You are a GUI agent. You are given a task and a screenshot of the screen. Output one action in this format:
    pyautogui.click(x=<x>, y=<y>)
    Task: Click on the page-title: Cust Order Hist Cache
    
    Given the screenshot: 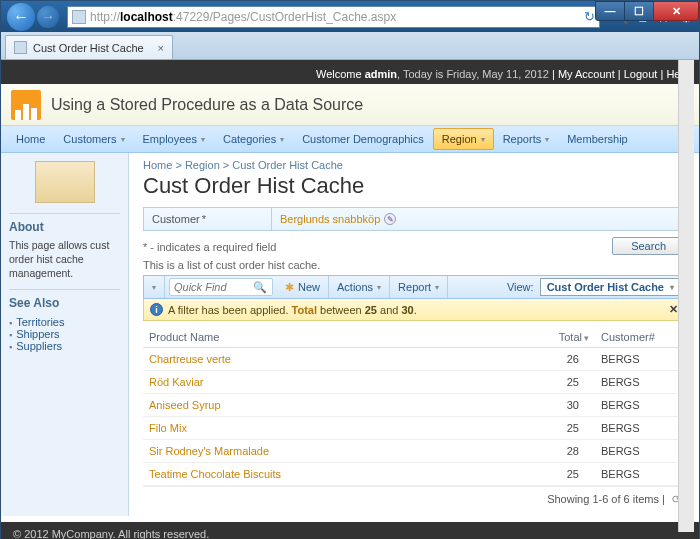 What is the action you would take?
    pyautogui.click(x=414, y=186)
    